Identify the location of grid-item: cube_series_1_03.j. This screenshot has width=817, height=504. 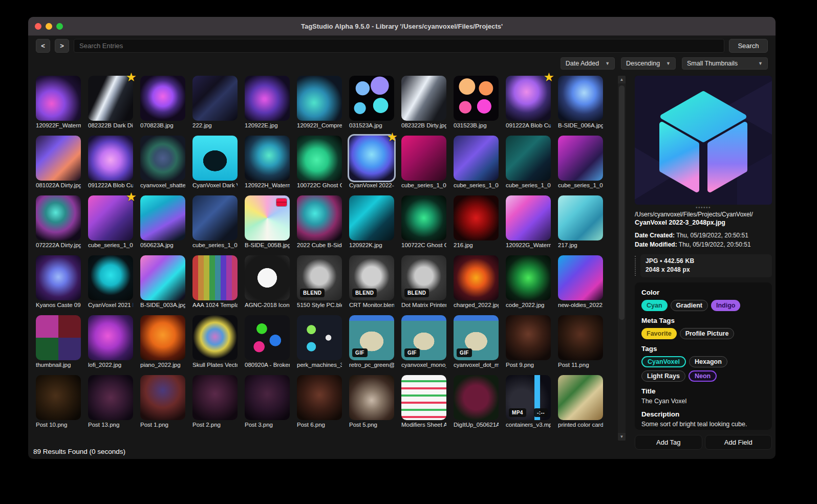
(215, 222).